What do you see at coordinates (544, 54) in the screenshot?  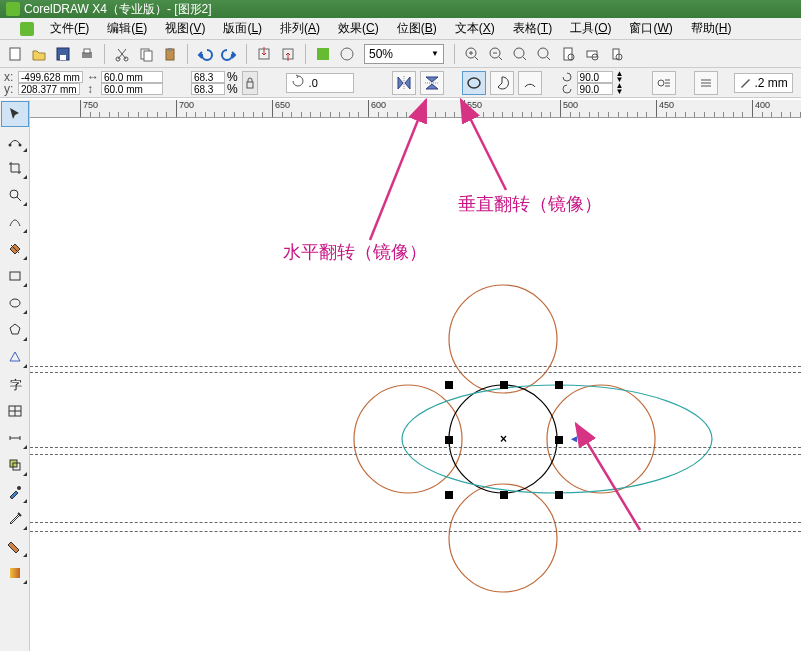 I see `zoom-all-button` at bounding box center [544, 54].